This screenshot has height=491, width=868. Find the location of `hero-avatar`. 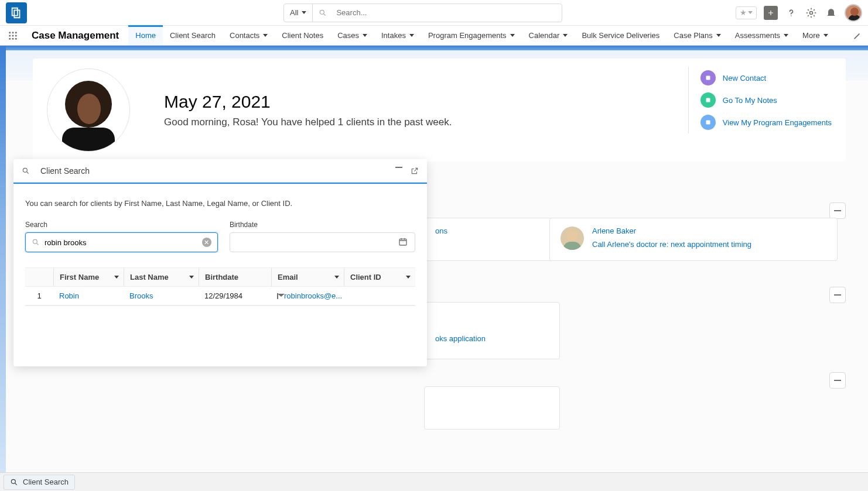

hero-avatar is located at coordinates (88, 110).